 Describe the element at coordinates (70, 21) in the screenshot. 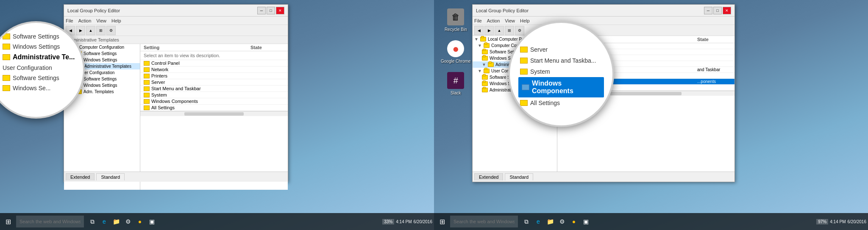

I see `menu-file-left: File` at that location.